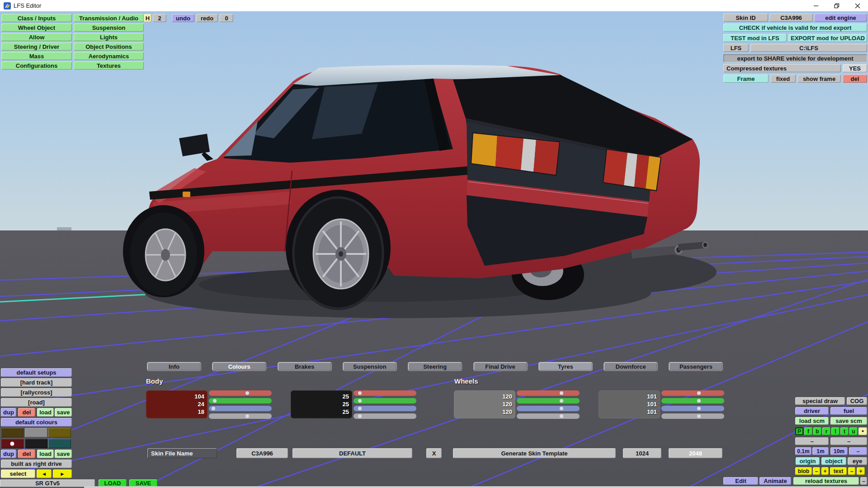 The width and height of the screenshot is (868, 488). Describe the element at coordinates (108, 47) in the screenshot. I see `menu-object-positions: Object Positions` at that location.